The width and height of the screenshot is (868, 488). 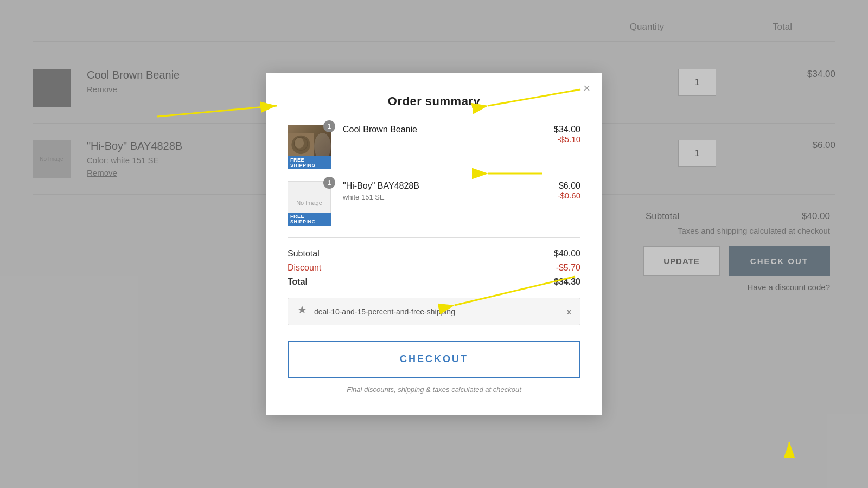 What do you see at coordinates (569, 268) in the screenshot?
I see `discount-value: -$5.70` at bounding box center [569, 268].